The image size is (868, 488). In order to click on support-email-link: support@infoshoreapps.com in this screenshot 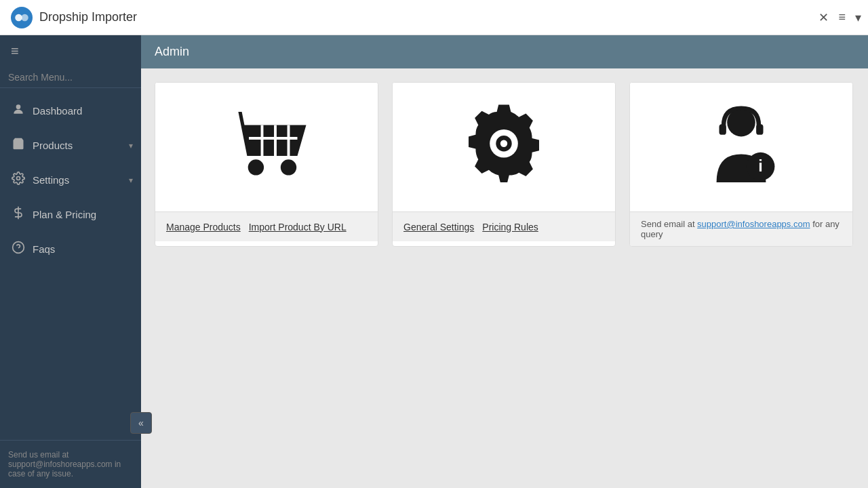, I will do `click(753, 224)`.